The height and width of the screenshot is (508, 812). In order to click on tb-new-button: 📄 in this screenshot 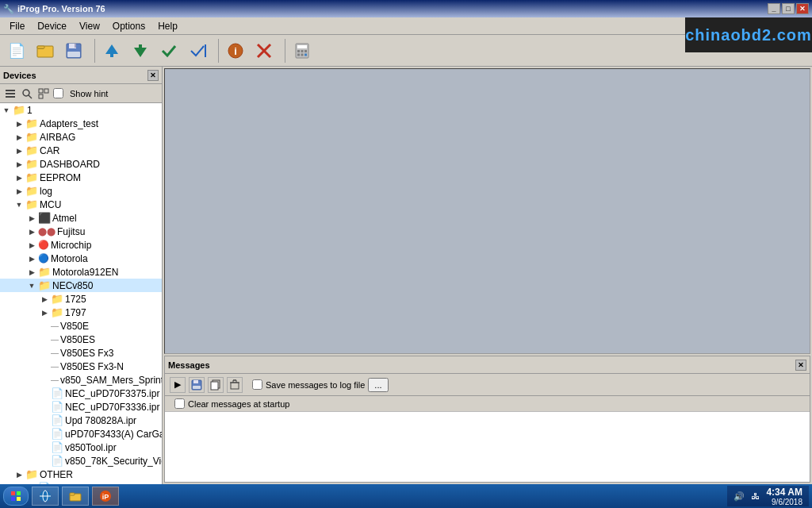, I will do `click(17, 51)`.